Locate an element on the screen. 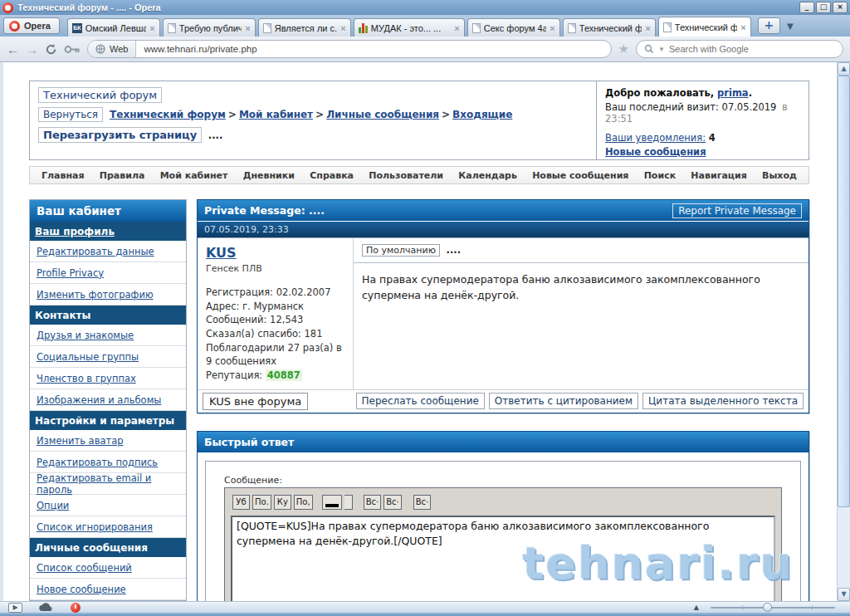  url-field: Web www.tehnari.ru/private.php is located at coordinates (349, 49).